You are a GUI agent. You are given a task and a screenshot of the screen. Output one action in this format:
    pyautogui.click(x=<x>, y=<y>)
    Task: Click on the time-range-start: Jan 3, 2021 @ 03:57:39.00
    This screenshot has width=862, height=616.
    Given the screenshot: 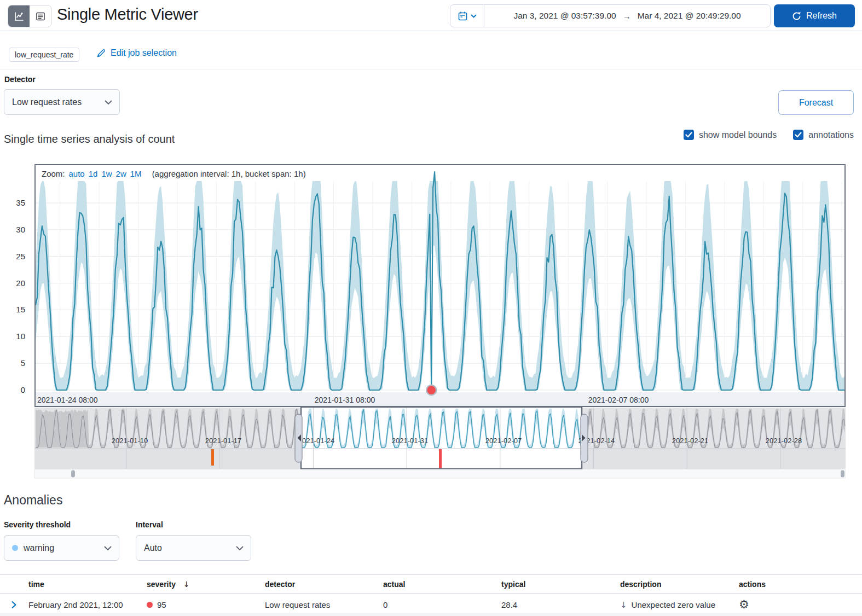 What is the action you would take?
    pyautogui.click(x=565, y=16)
    